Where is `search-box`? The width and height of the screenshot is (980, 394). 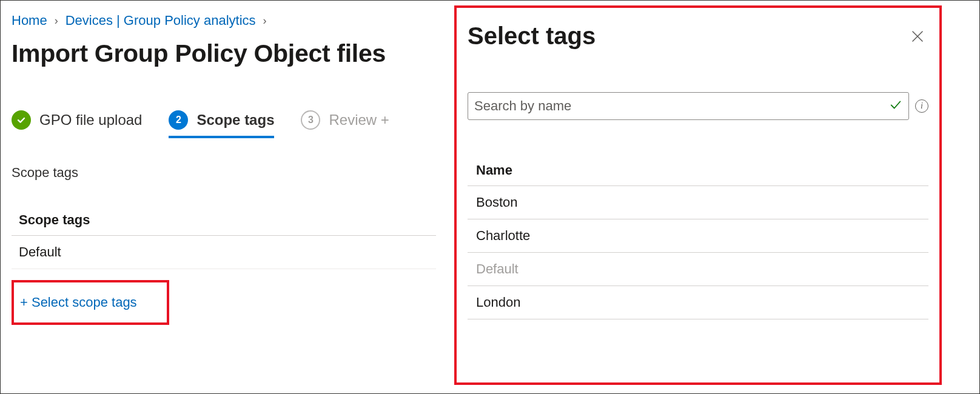
search-box is located at coordinates (688, 106).